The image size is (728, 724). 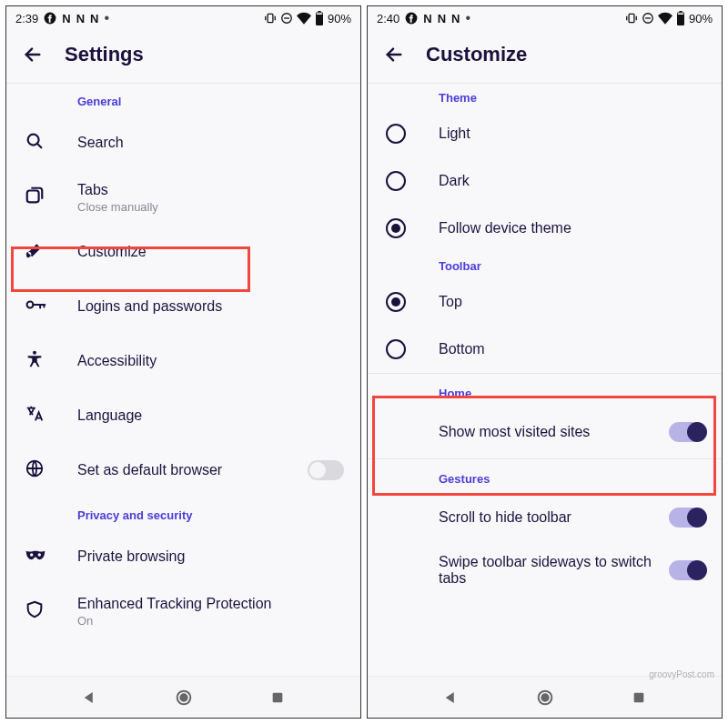 I want to click on search-icon, so click(x=35, y=143).